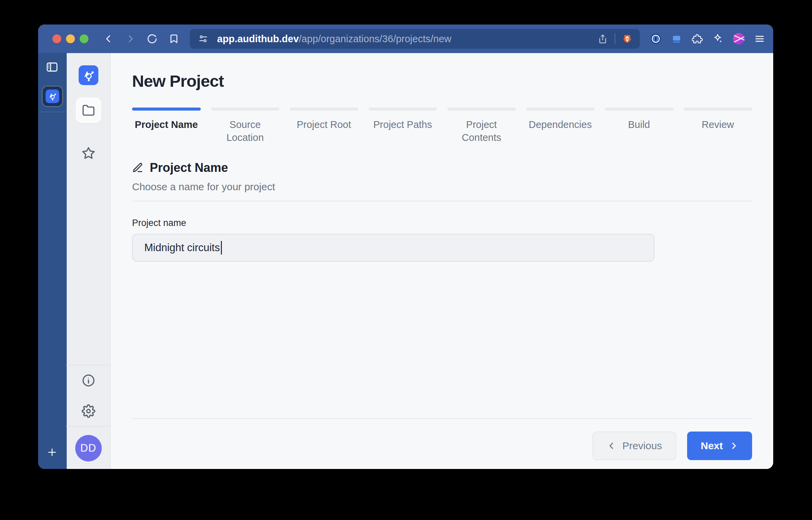 Image resolution: width=812 pixels, height=520 pixels. Describe the element at coordinates (442, 419) in the screenshot. I see `footer-divider` at that location.